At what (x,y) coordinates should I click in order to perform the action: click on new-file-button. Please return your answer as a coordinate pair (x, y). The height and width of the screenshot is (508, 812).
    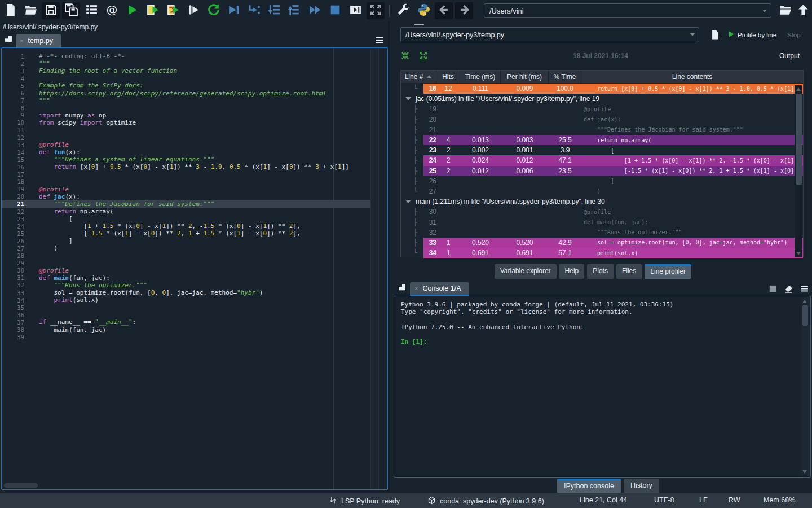
    Looking at the image, I should click on (10, 11).